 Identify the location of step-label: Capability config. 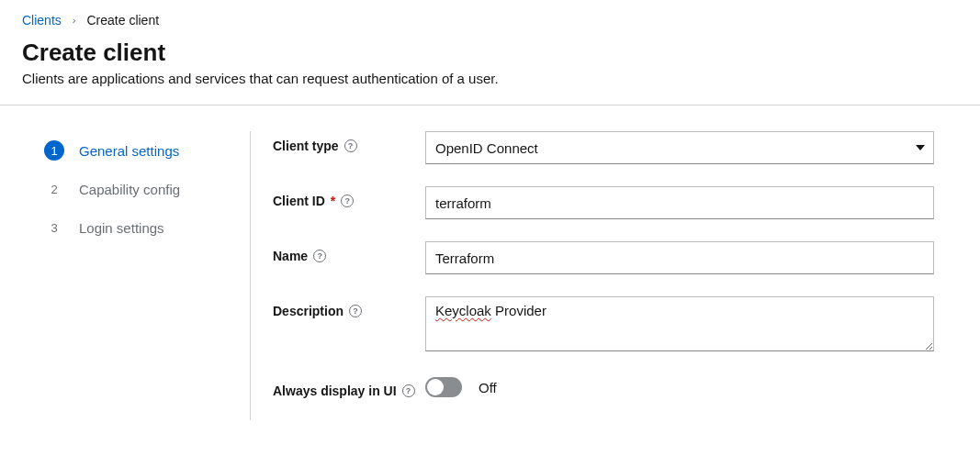
(130, 189).